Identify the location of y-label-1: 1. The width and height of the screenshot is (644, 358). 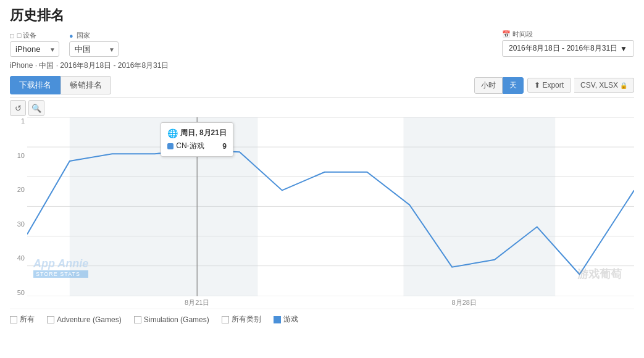
(23, 121).